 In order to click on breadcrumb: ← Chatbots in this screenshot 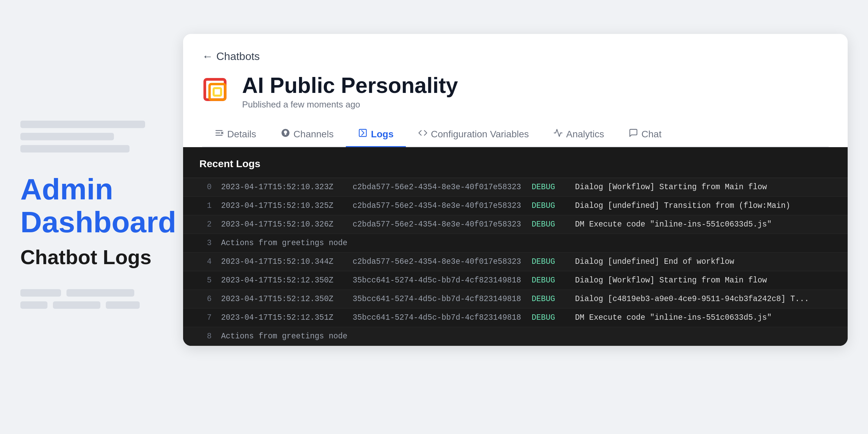, I will do `click(515, 56)`.